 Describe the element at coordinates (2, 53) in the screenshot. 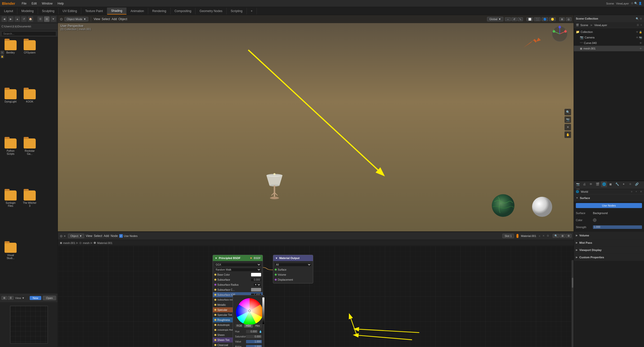

I see `tool-icon-1: ↖` at that location.